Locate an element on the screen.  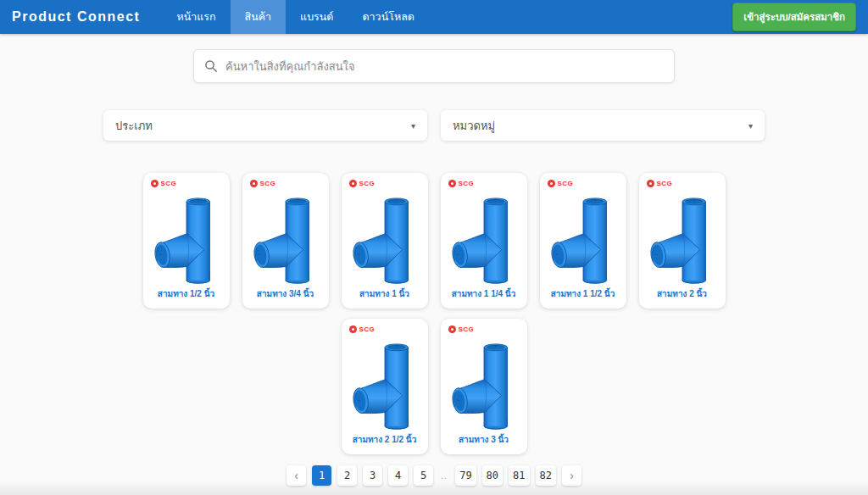
product-card: SCG สามทาง 2 1/2 นิ้ว is located at coordinates (385, 387).